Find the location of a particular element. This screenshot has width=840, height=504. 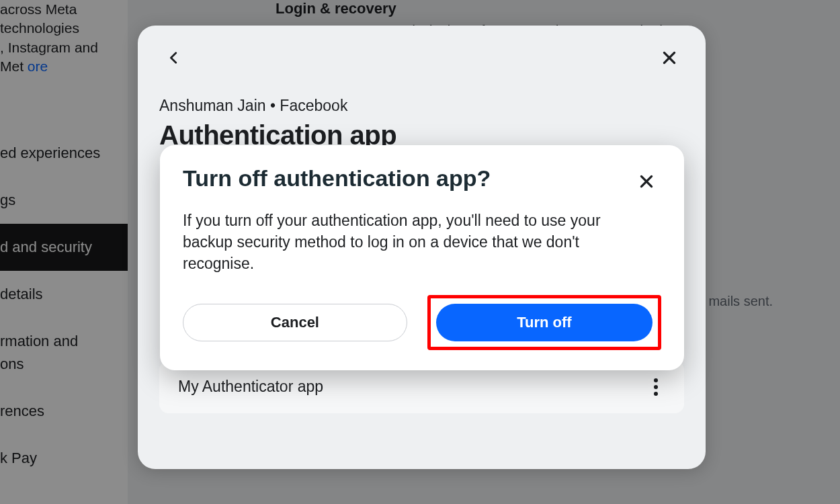

turn-off-button-label: Turn off is located at coordinates (544, 323).